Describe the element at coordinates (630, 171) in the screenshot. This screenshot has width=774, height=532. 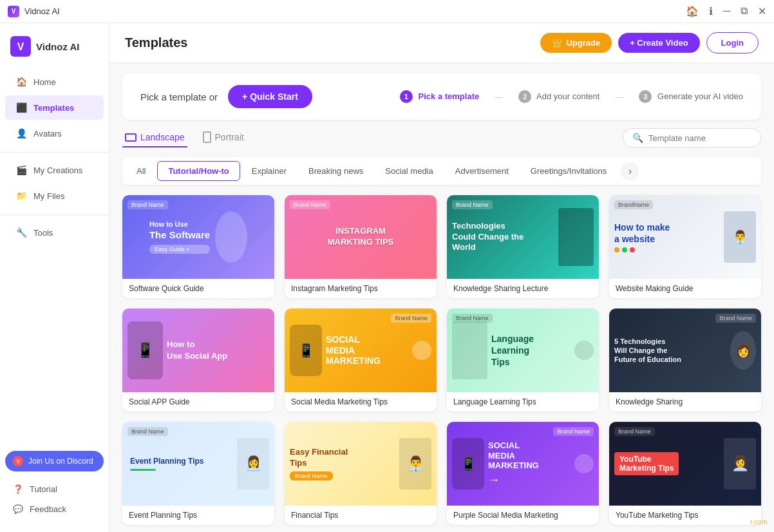
I see `more-categories-button: ›` at that location.